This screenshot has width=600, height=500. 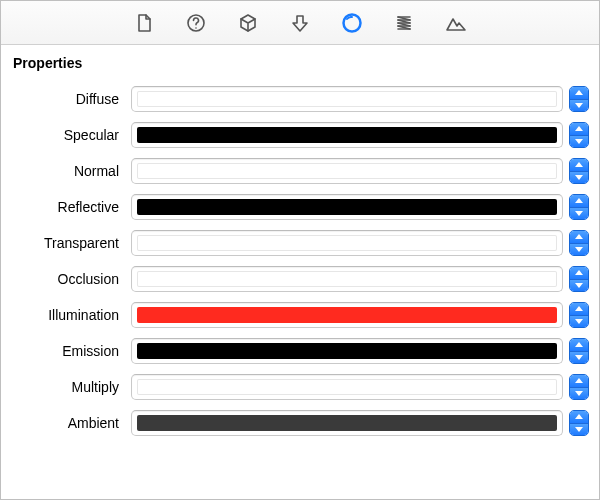 I want to click on property-row: Occlusion, so click(x=300, y=279).